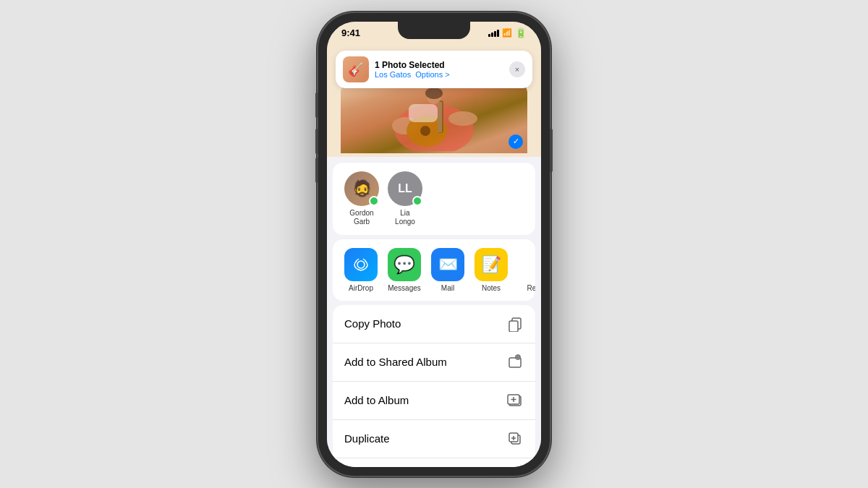  What do you see at coordinates (404, 288) in the screenshot?
I see `app-name-messages: Messages` at bounding box center [404, 288].